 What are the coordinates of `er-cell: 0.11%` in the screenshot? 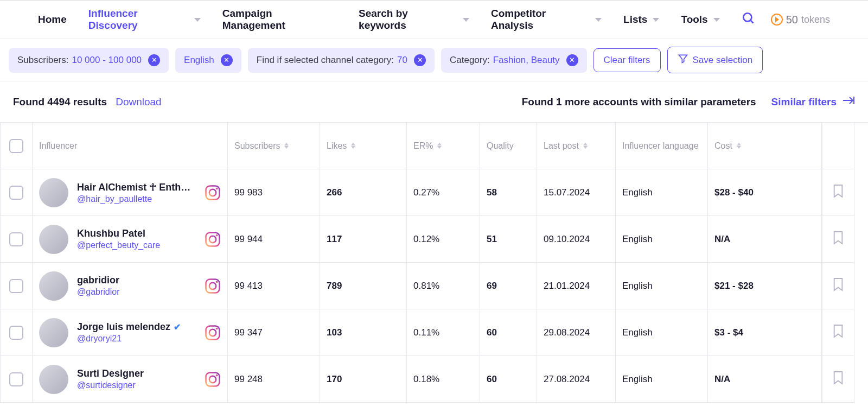 It's located at (444, 333).